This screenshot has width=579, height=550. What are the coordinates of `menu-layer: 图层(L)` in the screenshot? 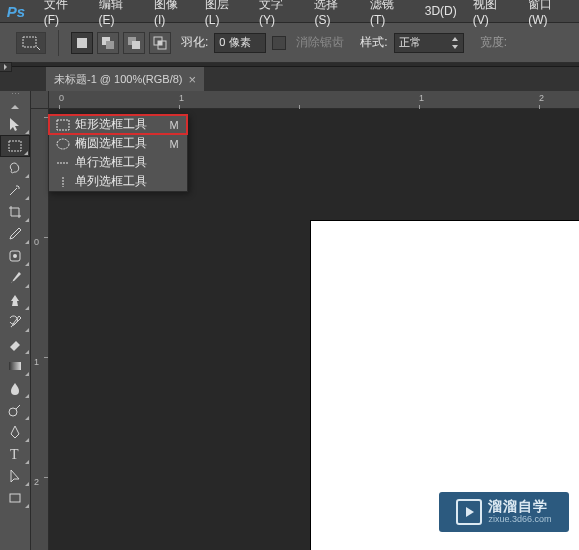 It's located at (224, 15).